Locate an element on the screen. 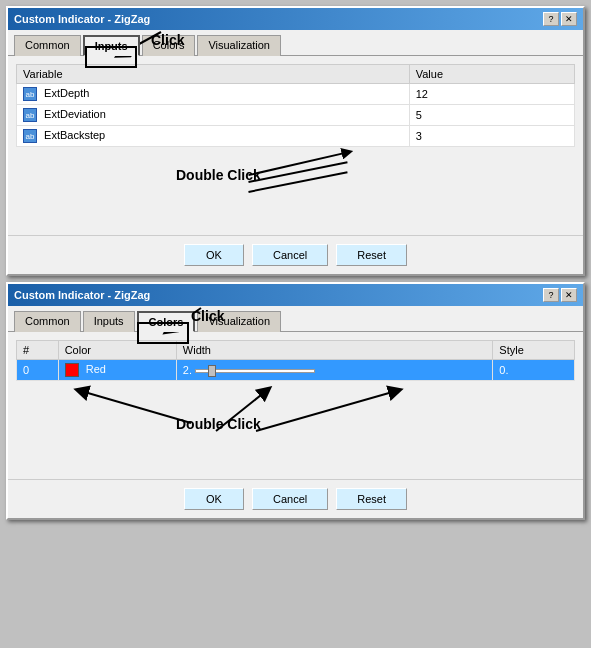 This screenshot has width=591, height=648. color-row-index: 0 is located at coordinates (38, 370).